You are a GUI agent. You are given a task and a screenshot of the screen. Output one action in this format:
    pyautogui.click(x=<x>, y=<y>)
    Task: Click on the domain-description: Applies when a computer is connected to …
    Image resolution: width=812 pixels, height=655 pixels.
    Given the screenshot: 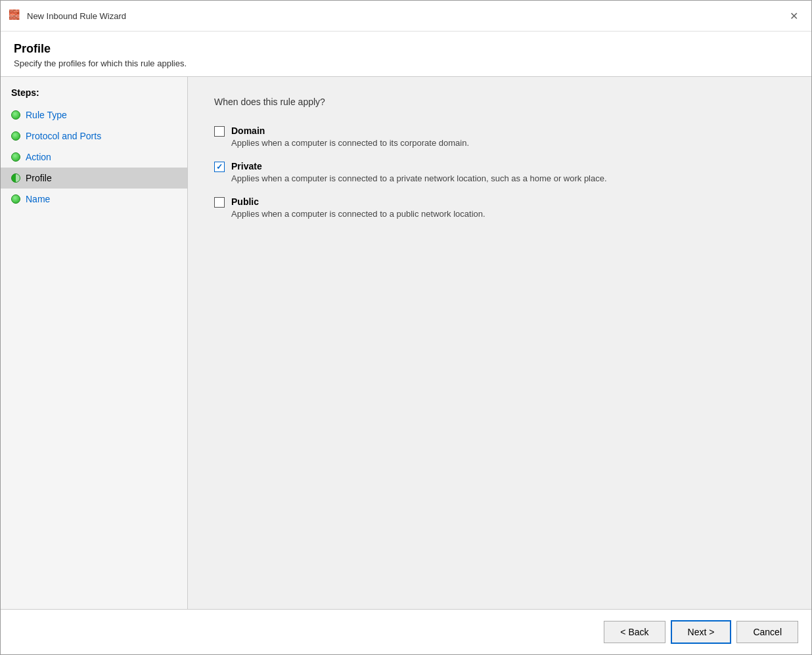 What is the action you would take?
    pyautogui.click(x=350, y=143)
    